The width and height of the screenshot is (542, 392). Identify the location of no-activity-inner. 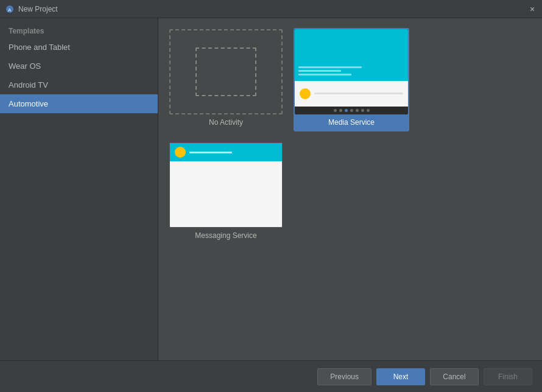
(226, 72).